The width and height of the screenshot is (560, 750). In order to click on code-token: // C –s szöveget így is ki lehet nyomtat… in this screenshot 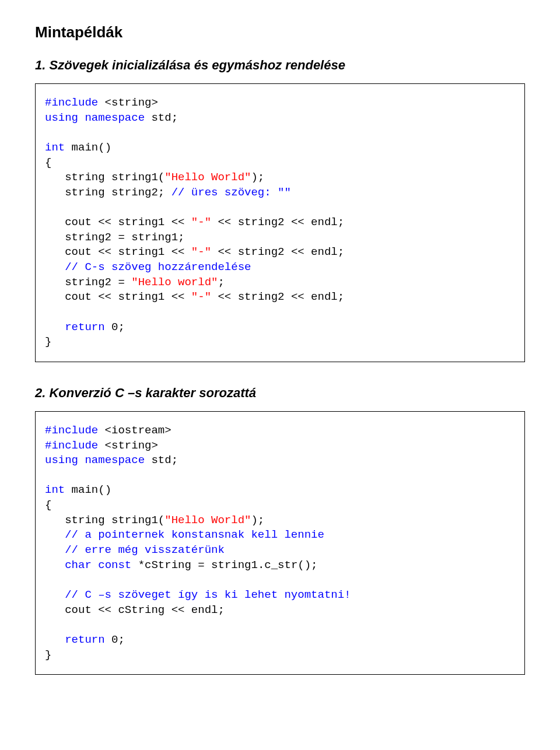, I will do `click(198, 595)`.